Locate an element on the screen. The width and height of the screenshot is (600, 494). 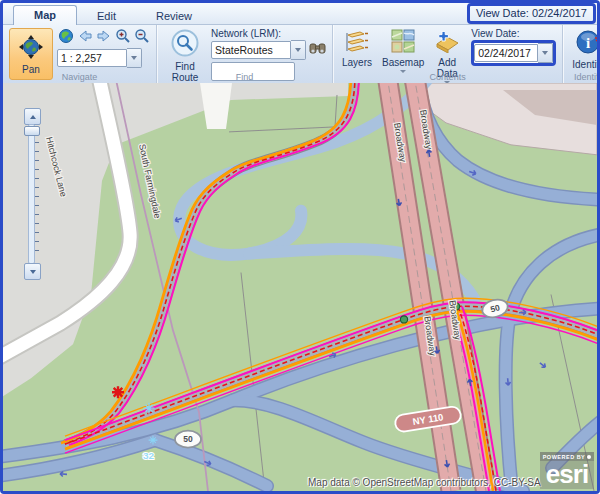
tab-map: Map is located at coordinates (45, 15).